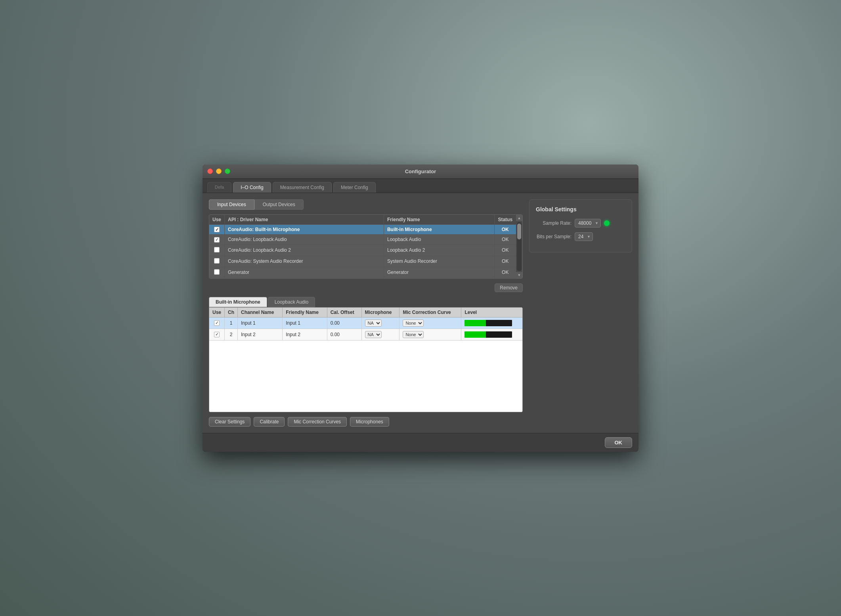  I want to click on col-header-use: Use, so click(217, 220).